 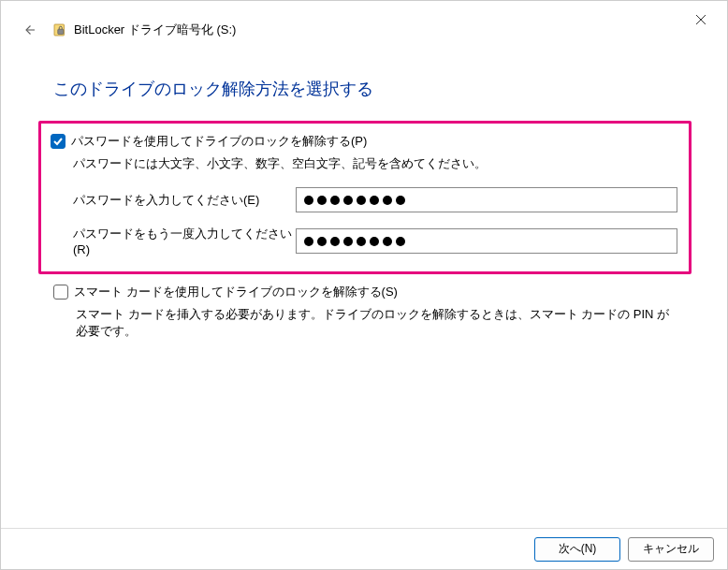 I want to click on password-value, so click(x=487, y=200).